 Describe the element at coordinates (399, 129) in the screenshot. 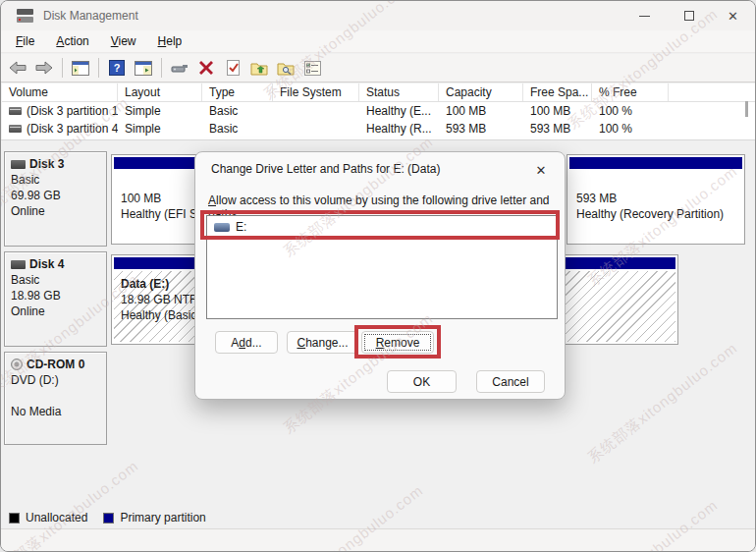

I see `cell-status: Healthy (R...` at that location.